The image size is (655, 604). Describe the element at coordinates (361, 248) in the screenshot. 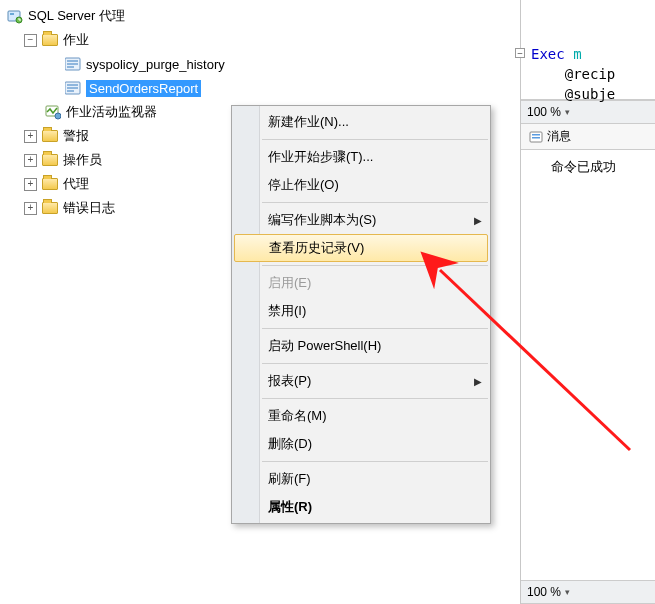

I see `menu-view-history: 查看历史记录(V)` at that location.